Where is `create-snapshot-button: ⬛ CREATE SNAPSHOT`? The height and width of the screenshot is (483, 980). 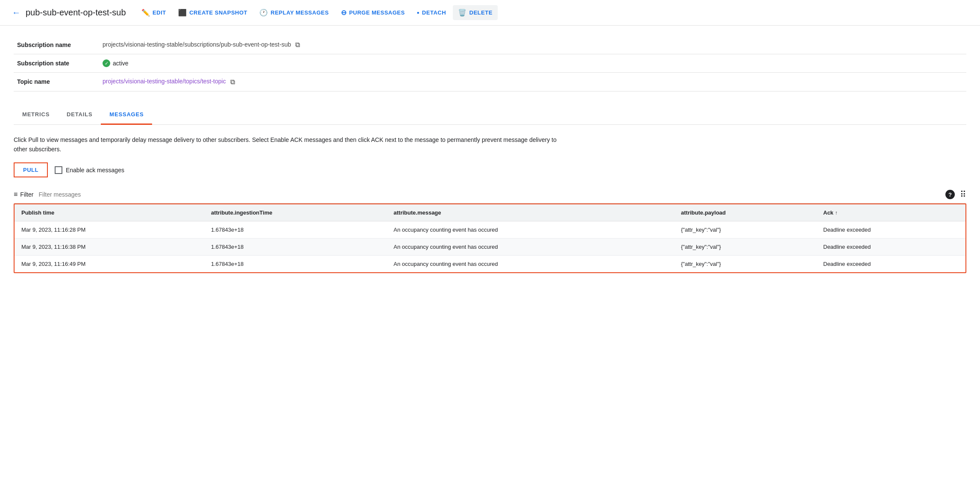
create-snapshot-button: ⬛ CREATE SNAPSHOT is located at coordinates (213, 13).